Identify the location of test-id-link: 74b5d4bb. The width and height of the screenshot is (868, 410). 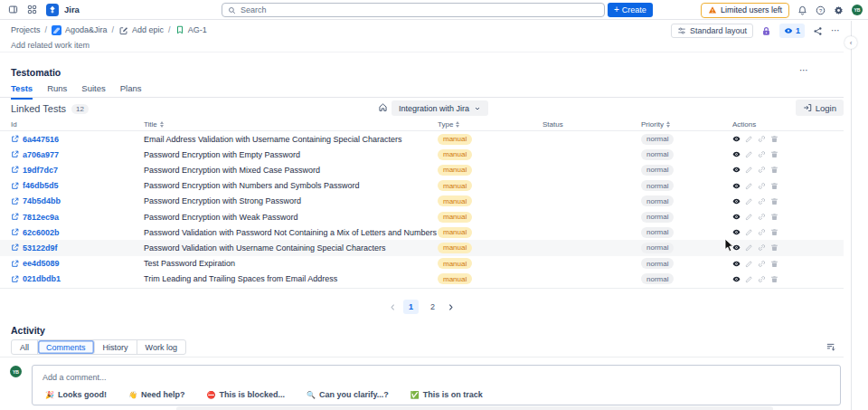
(42, 201).